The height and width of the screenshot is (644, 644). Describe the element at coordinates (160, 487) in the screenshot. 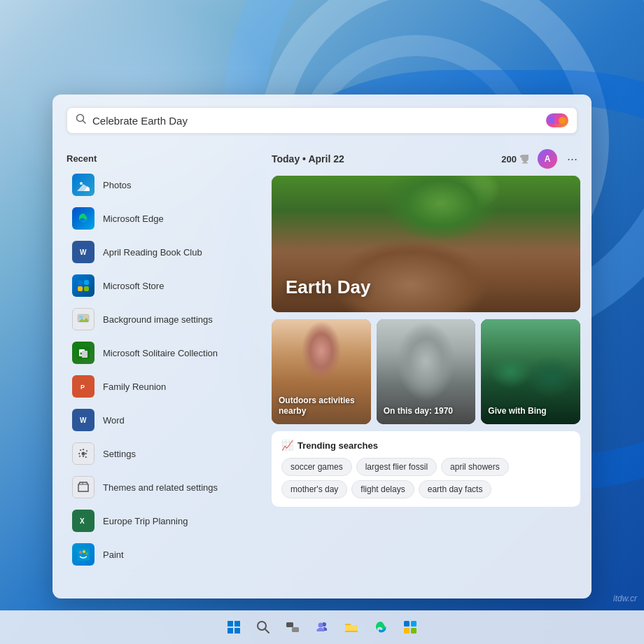

I see `themes-label: Themes and related settings` at that location.